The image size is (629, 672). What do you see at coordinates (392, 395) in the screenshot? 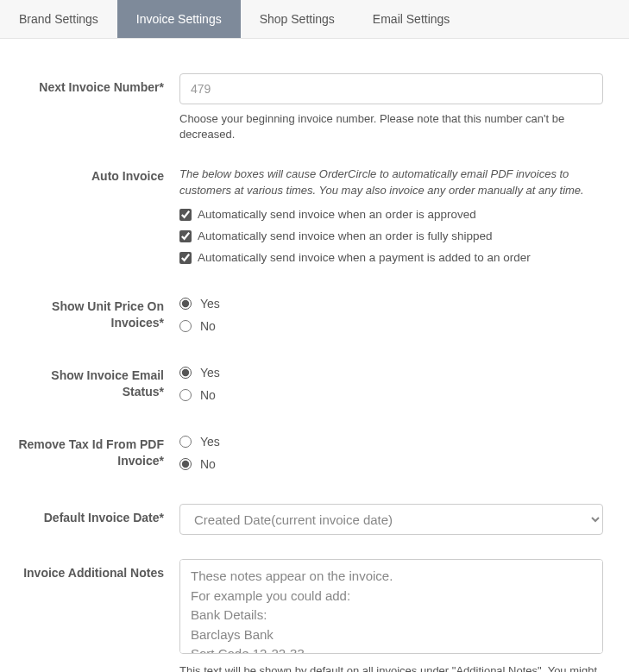
I see `email-status-no: No` at bounding box center [392, 395].